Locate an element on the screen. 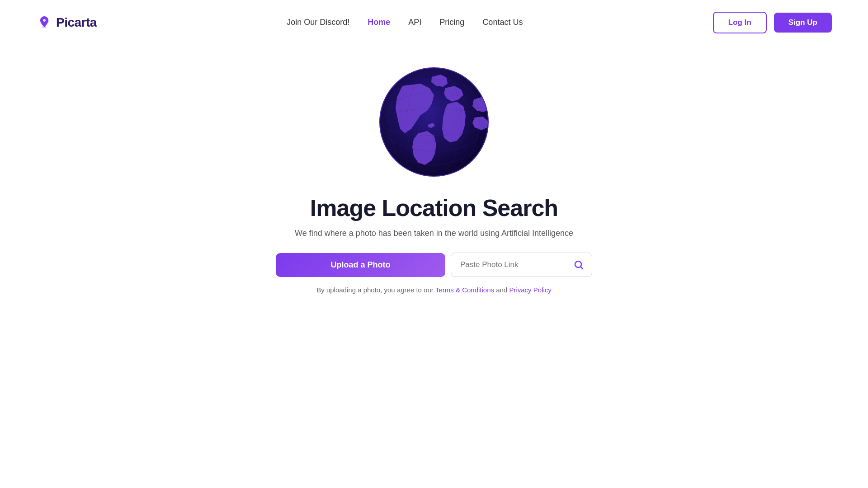  login-button: Log In is located at coordinates (740, 23).